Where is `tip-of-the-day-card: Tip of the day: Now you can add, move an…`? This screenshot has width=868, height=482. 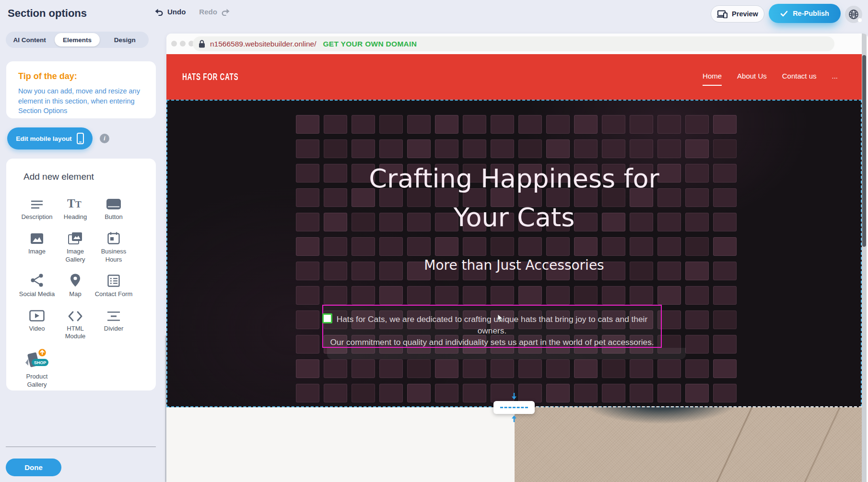
tip-of-the-day-card: Tip of the day: Now you can add, move an… is located at coordinates (81, 90).